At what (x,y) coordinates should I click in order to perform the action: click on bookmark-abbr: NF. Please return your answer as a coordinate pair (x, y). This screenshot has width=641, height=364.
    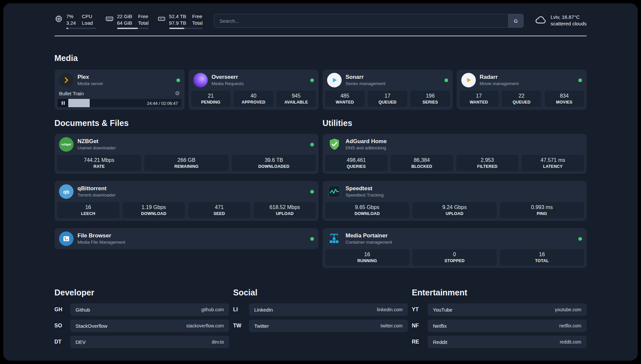
    Looking at the image, I should click on (417, 326).